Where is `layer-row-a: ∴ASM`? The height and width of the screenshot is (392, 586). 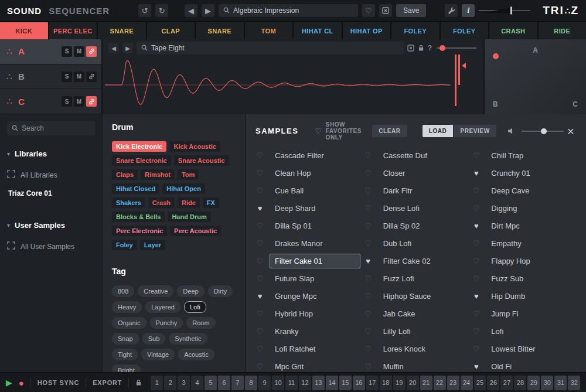
layer-row-a: ∴ASM is located at coordinates (50, 52).